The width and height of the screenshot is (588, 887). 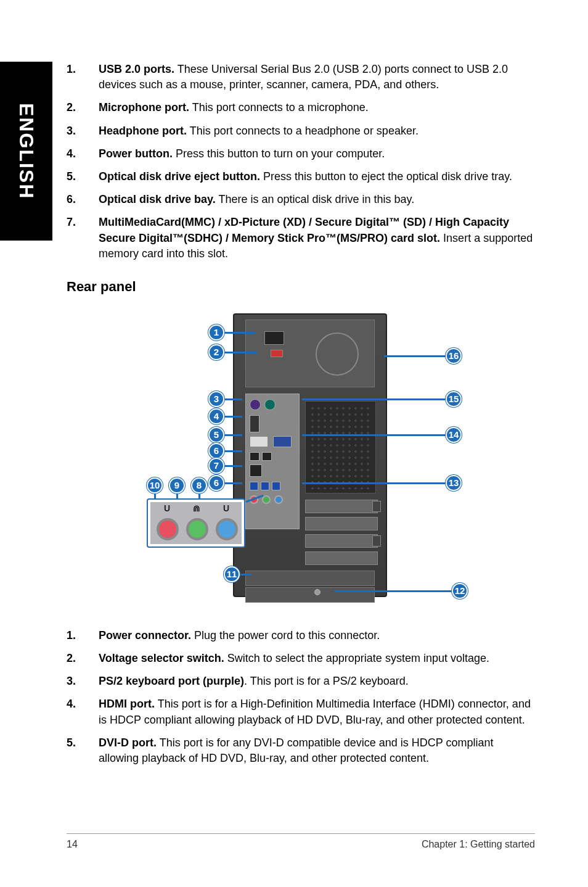 What do you see at coordinates (317, 592) in the screenshot?
I see `screw-icon` at bounding box center [317, 592].